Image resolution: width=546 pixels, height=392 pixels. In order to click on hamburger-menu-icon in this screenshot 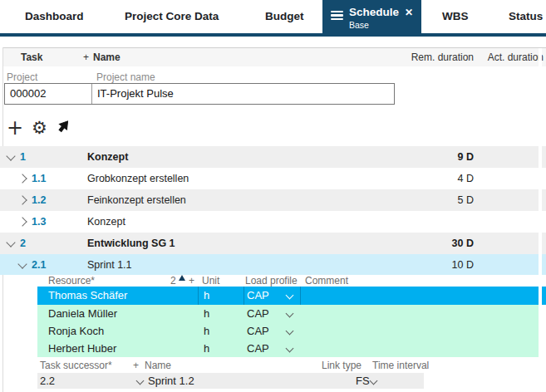, I will do `click(337, 15)`.